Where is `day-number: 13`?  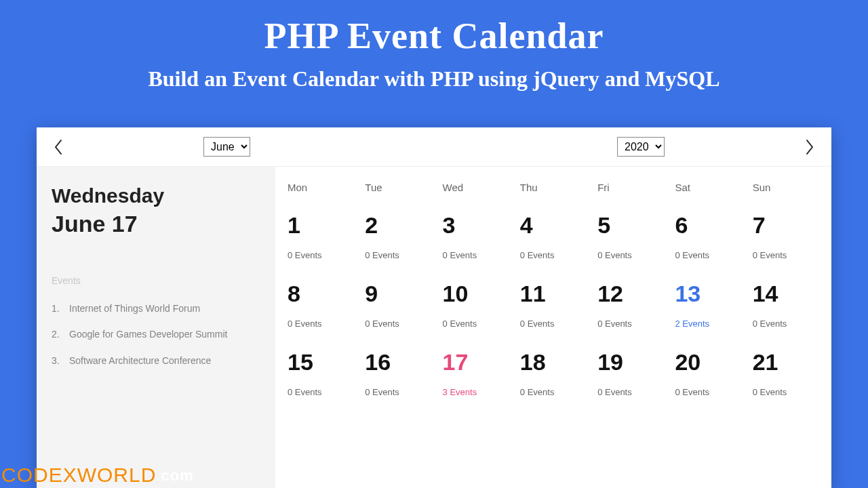
day-number: 13 is located at coordinates (708, 293).